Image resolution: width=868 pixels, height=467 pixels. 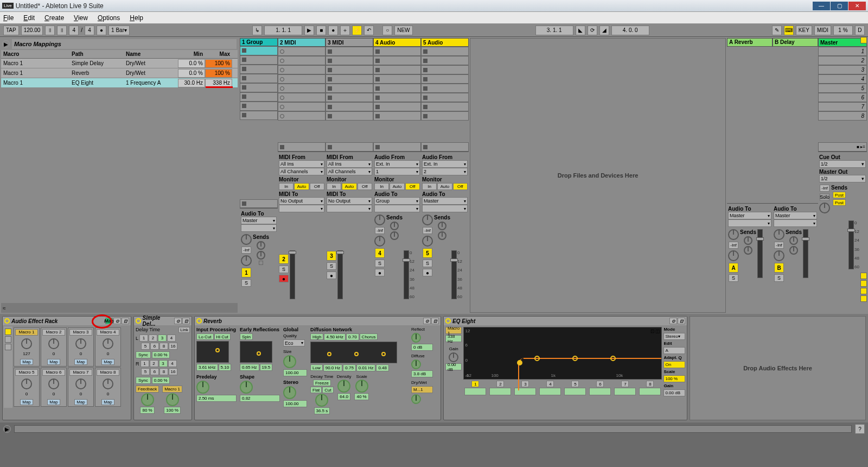 I want to click on audio-to-dropdown: Group, so click(x=397, y=201).